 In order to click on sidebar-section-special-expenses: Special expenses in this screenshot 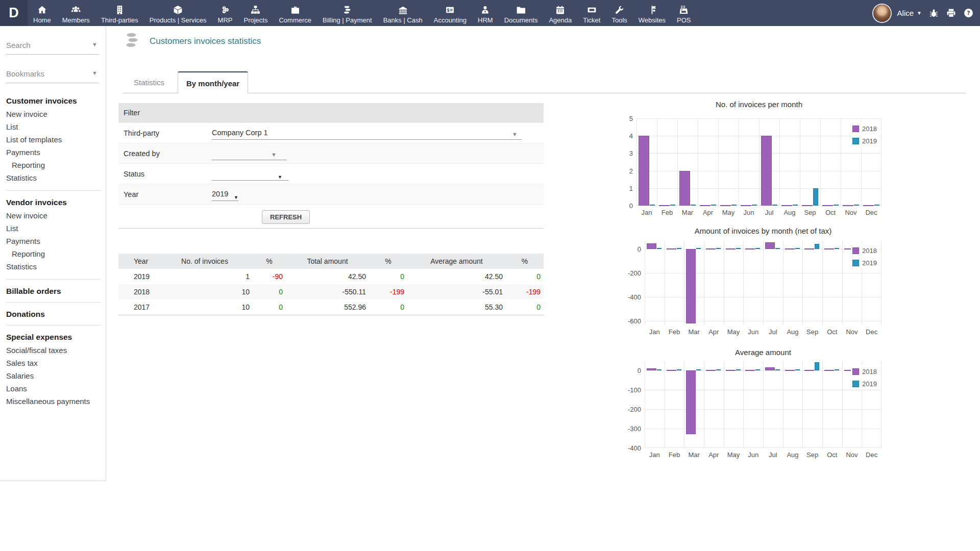, I will do `click(56, 337)`.